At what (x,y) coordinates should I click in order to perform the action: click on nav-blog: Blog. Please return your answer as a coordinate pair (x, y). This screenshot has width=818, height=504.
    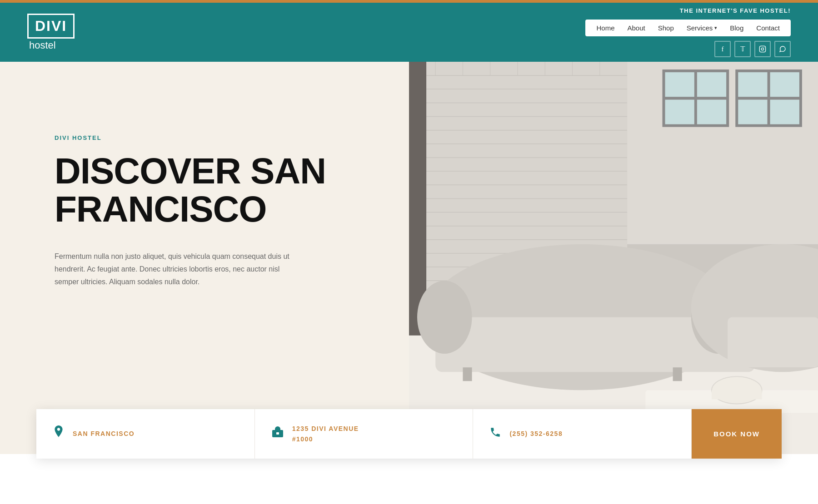
    Looking at the image, I should click on (737, 28).